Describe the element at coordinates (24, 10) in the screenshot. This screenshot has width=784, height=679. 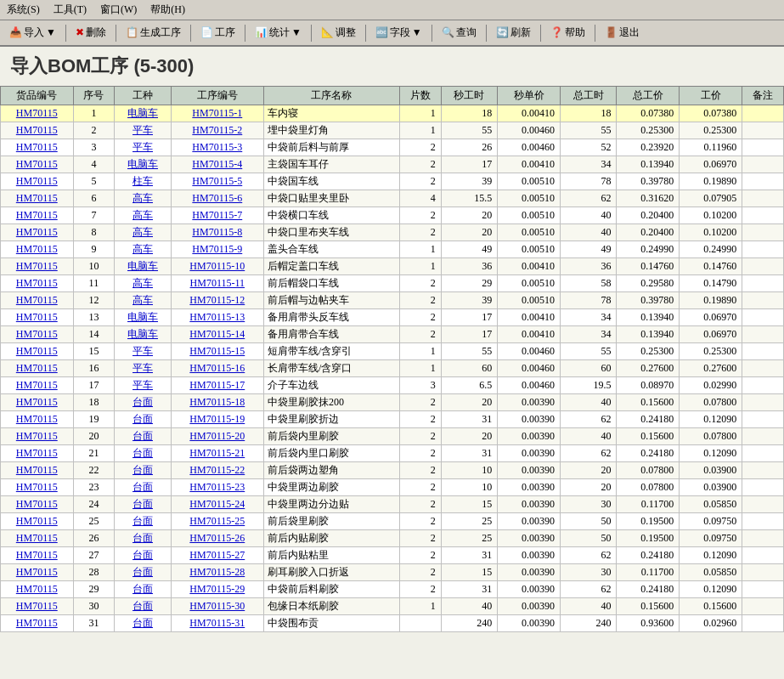
I see `menu-system: 系统(S)` at that location.